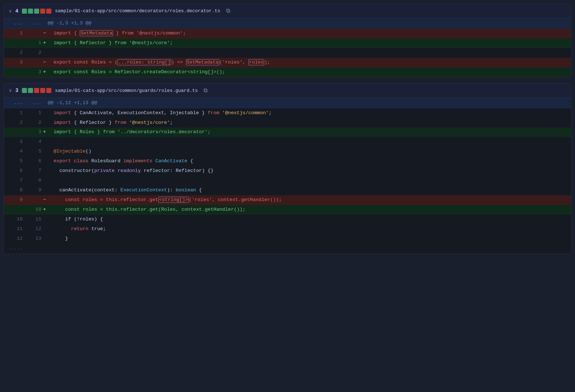  What do you see at coordinates (228, 11) in the screenshot?
I see `copy-icon-1: ⧉` at bounding box center [228, 11].